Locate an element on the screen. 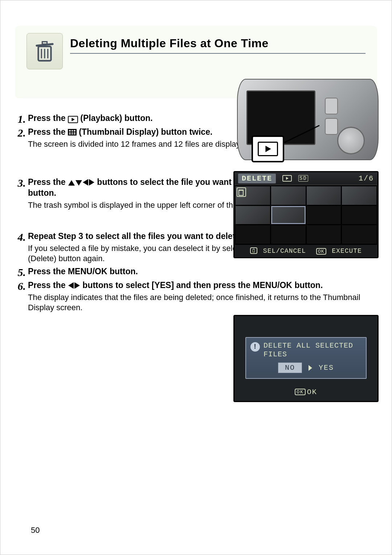 The image size is (392, 555). dialog-ok-label: OK is located at coordinates (312, 392).